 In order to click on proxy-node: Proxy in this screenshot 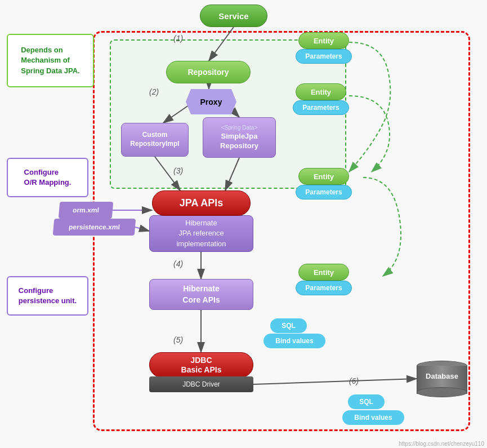, I will do `click(211, 101)`.